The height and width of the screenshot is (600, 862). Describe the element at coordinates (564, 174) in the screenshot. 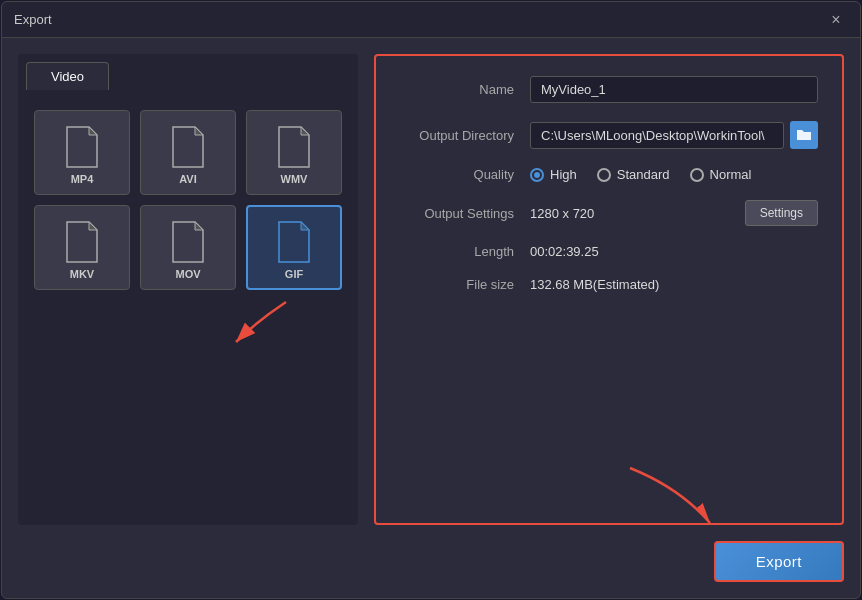

I see `quality-high-label: High` at that location.